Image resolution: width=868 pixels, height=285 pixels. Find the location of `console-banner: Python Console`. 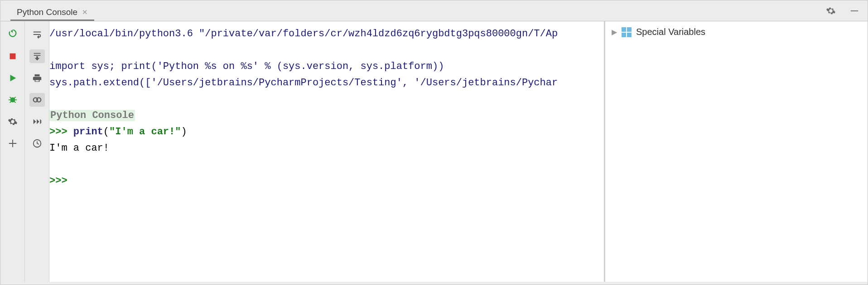

console-banner: Python Console is located at coordinates (92, 115).